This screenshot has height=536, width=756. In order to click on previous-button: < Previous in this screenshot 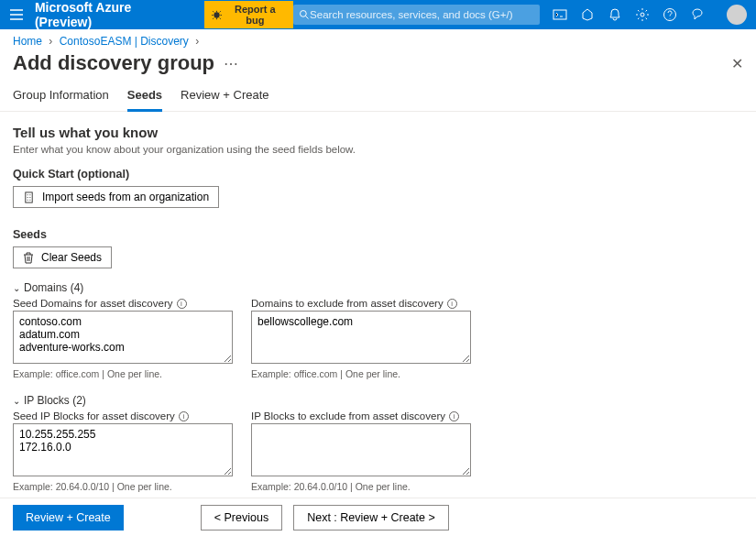, I will do `click(242, 518)`.